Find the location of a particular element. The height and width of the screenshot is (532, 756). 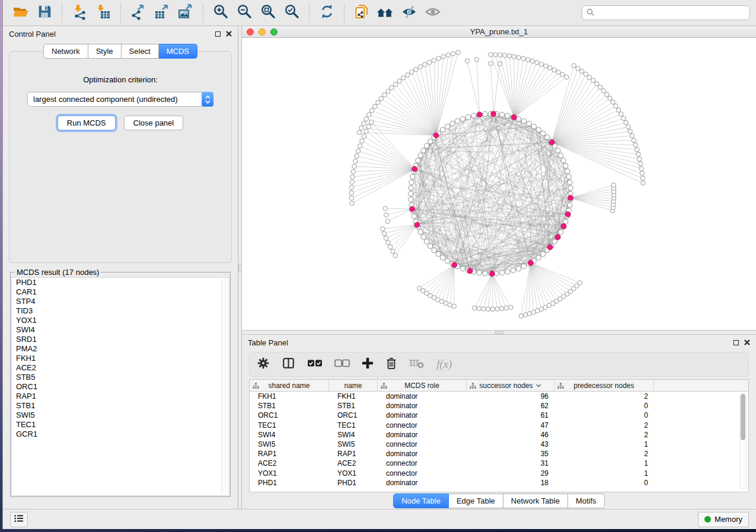

apply-layout-button is located at coordinates (327, 13).